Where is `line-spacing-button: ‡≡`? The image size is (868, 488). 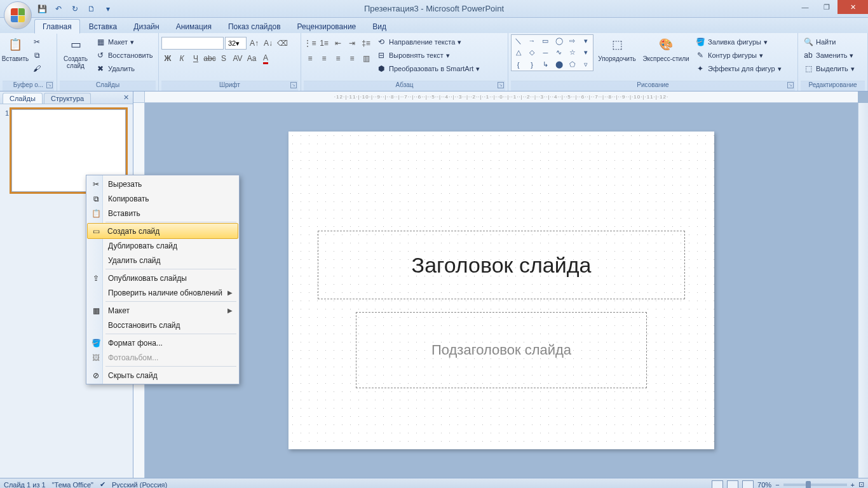
line-spacing-button: ‡≡ is located at coordinates (366, 43).